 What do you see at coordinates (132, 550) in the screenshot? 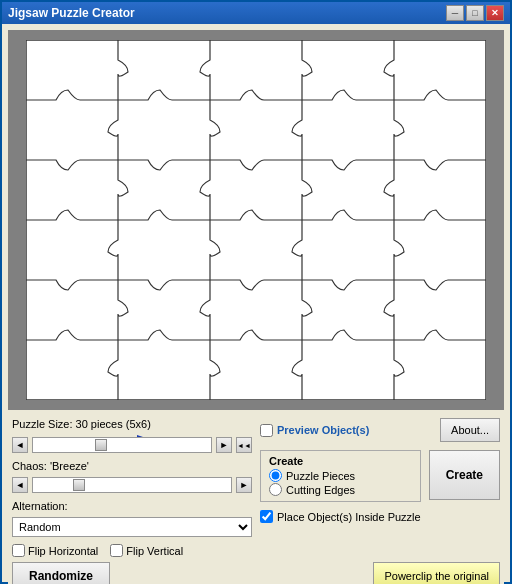
I see `flip-checkboxes: Flip Horizontal Flip Vertical` at bounding box center [132, 550].